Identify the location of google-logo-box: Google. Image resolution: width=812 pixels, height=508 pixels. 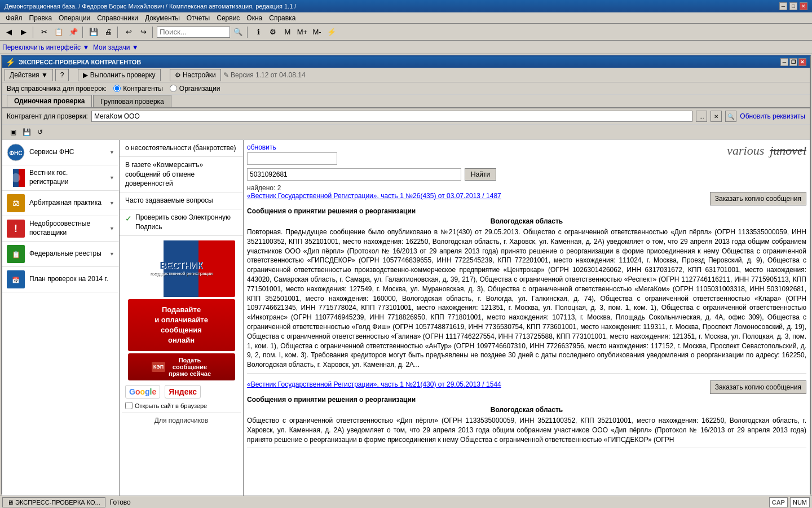
(143, 392).